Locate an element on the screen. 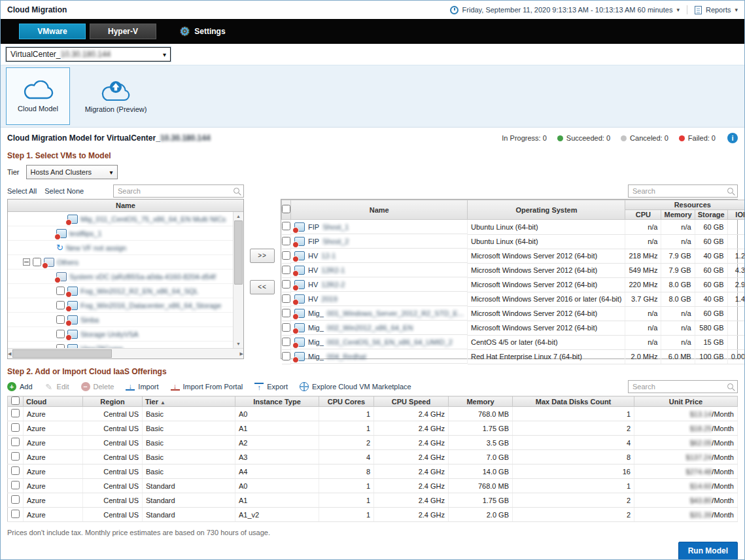  column-header-unit-price: Unit Price is located at coordinates (686, 402).